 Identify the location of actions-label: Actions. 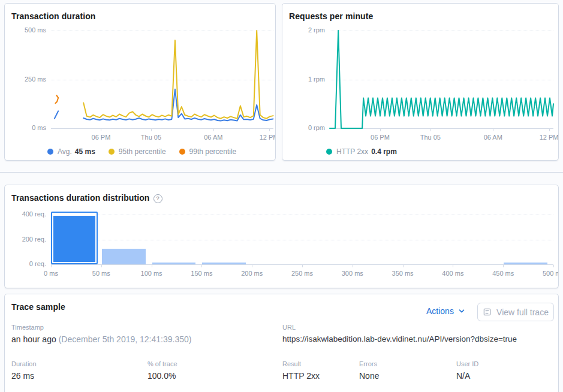
(440, 311).